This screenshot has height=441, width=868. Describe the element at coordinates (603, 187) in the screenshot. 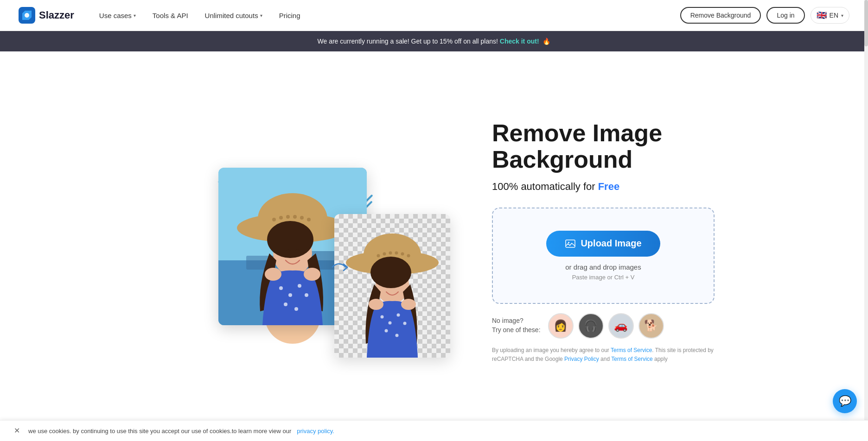

I see `hero-subtitle: 100% automatically for Free` at that location.